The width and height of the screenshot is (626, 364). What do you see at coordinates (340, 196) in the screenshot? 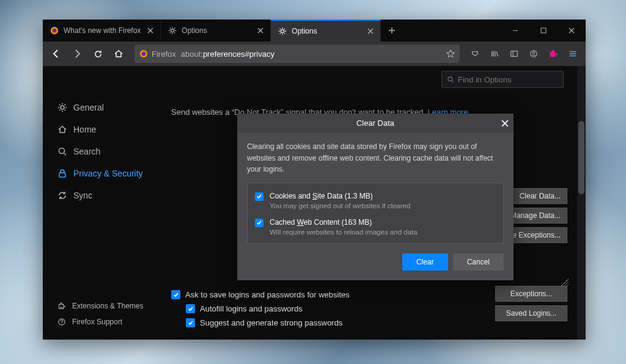
I see `option-title: Cookies and Site Data (1.3 MB)` at bounding box center [340, 196].